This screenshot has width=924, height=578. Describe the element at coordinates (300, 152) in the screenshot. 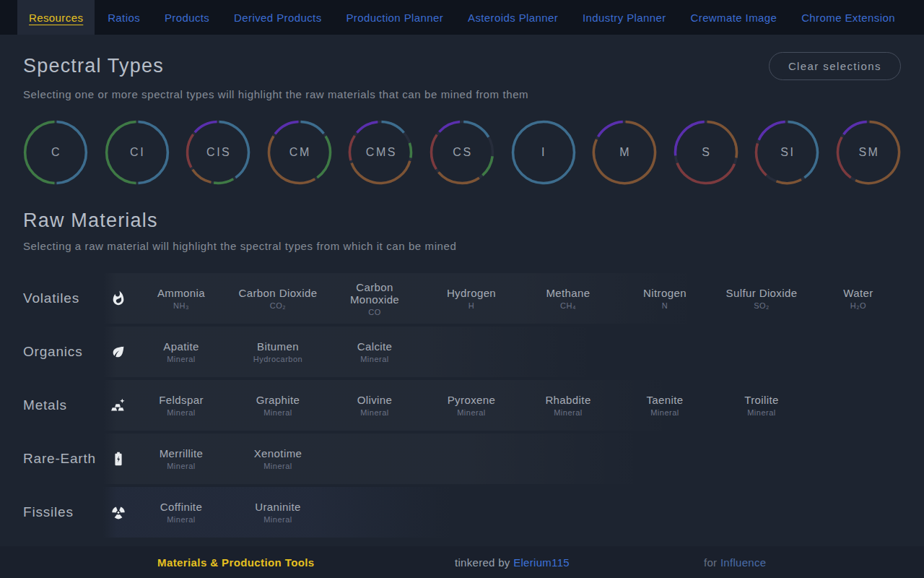

I see `spectral-type-cm: CM` at that location.